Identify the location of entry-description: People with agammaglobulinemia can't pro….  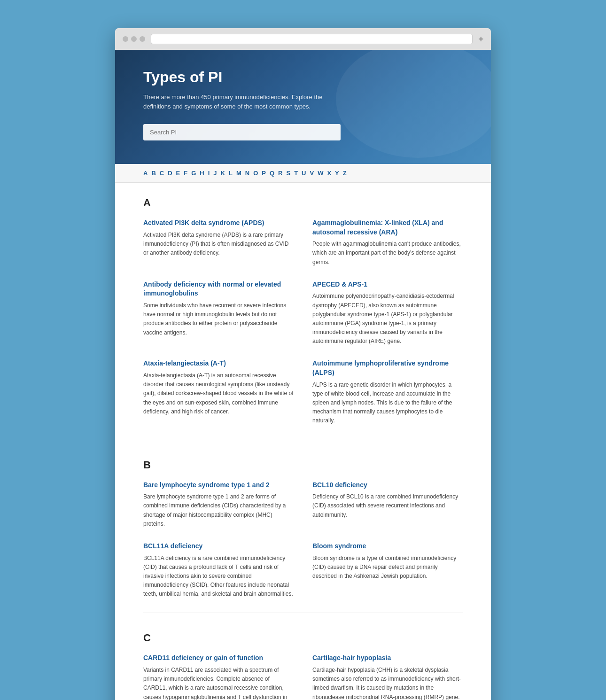
(388, 253).